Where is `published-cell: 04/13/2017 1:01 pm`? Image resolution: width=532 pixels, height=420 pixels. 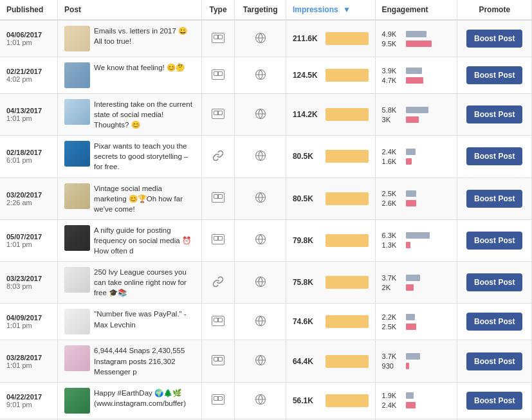 published-cell: 04/13/2017 1:01 pm is located at coordinates (29, 114).